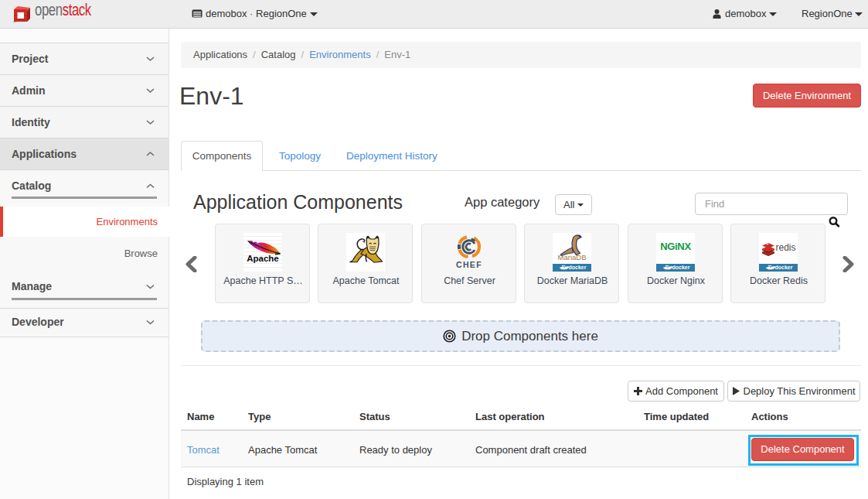 This screenshot has width=868, height=499. I want to click on svg-text: redis, so click(785, 248).